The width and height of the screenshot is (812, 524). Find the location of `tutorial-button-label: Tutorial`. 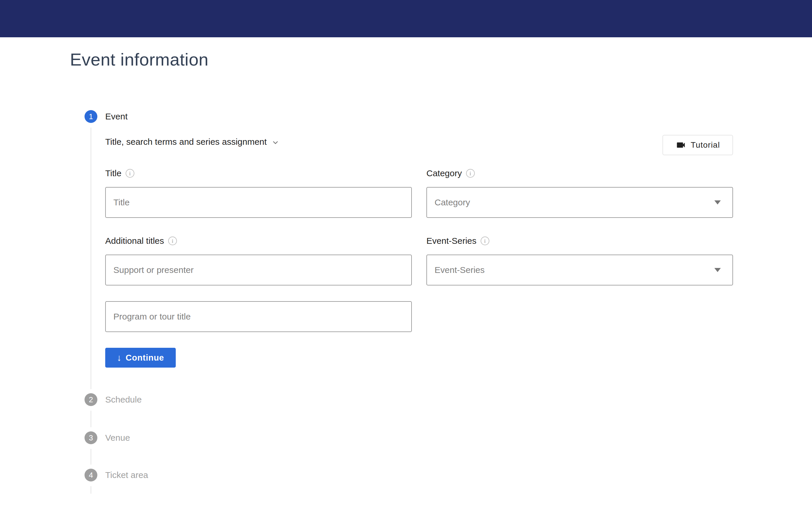

tutorial-button-label: Tutorial is located at coordinates (705, 145).